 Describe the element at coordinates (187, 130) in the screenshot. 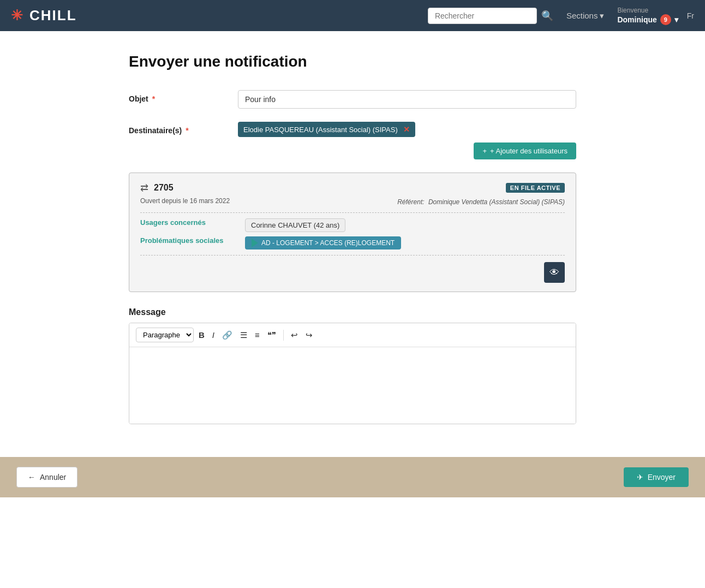

I see `destinataires-required: *` at that location.